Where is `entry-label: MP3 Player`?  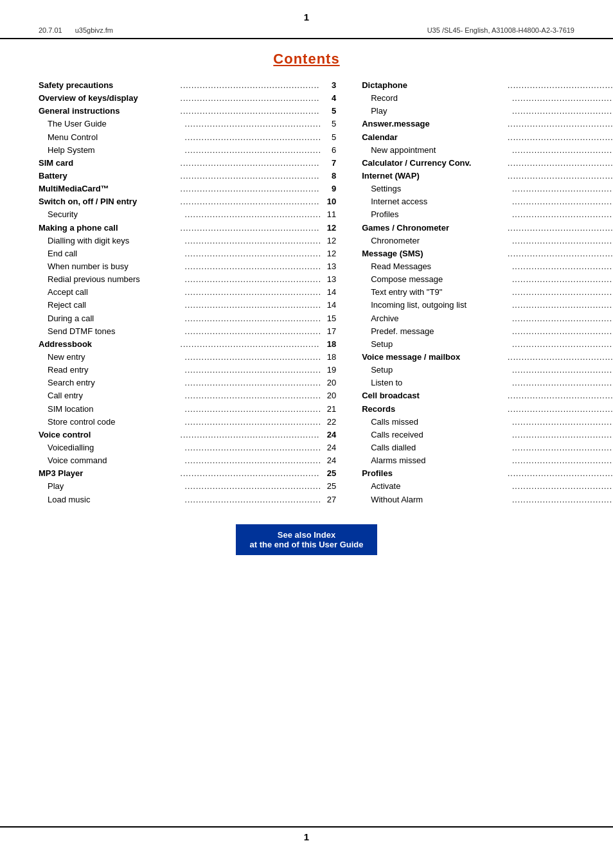 entry-label: MP3 Player is located at coordinates (109, 474).